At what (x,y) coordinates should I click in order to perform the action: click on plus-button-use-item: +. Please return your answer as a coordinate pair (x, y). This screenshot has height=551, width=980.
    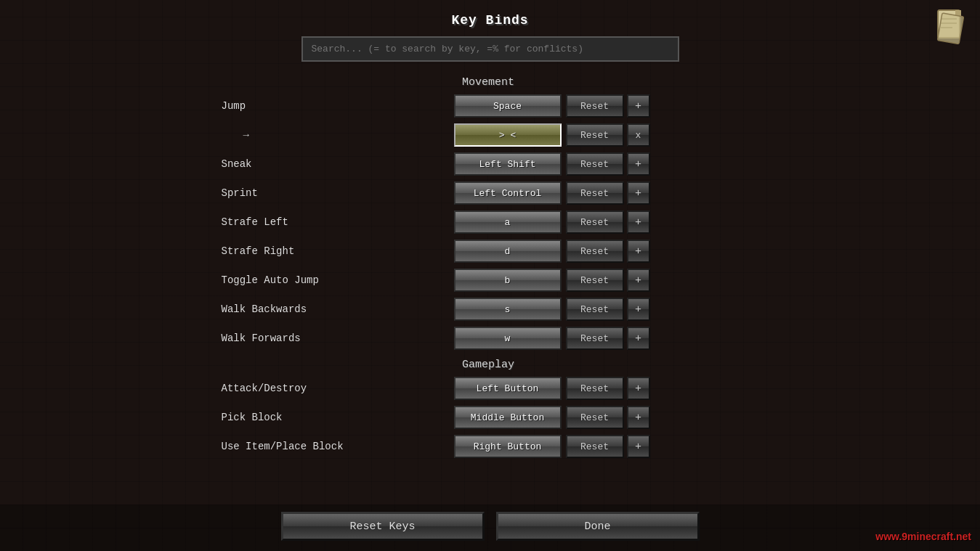
    Looking at the image, I should click on (639, 446).